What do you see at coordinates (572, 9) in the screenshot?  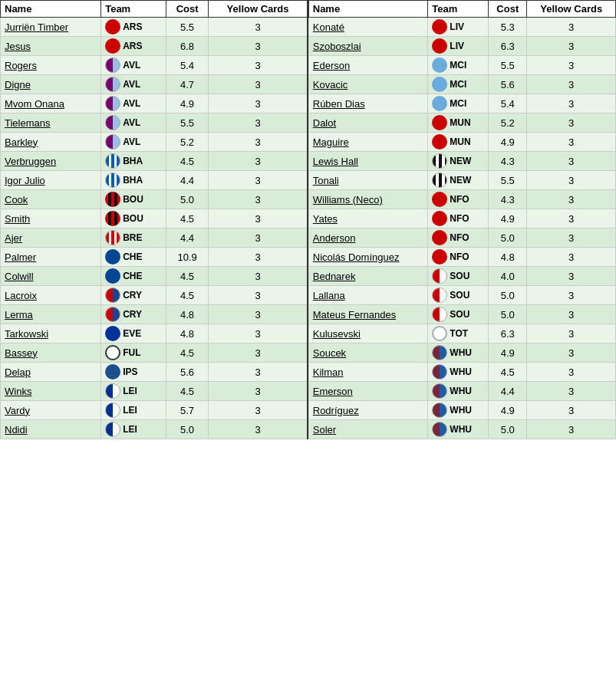 I see `right-header-yc: Yellow Cards` at bounding box center [572, 9].